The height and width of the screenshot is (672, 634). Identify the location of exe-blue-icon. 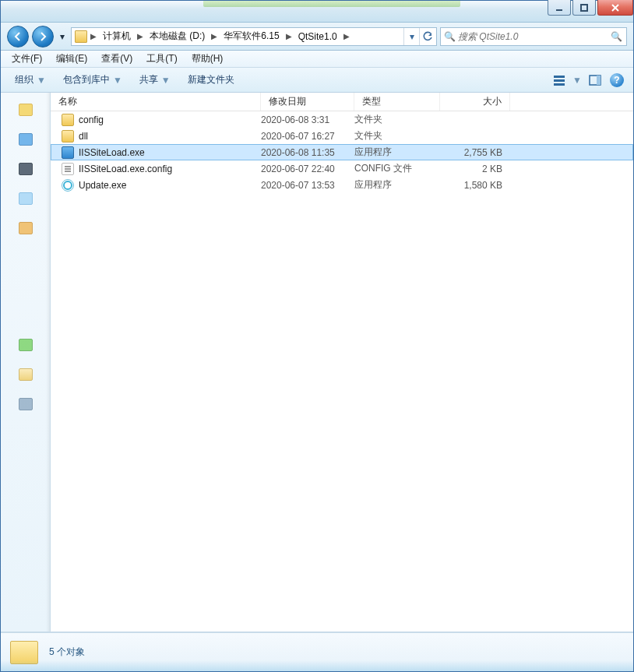
(68, 153).